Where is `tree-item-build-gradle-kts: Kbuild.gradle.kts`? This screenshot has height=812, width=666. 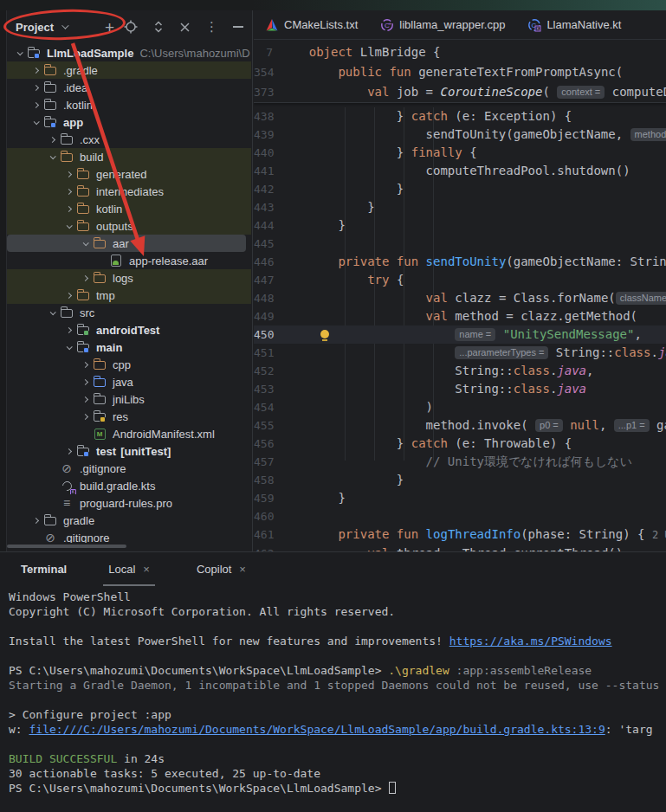
tree-item-build-gradle-kts: Kbuild.gradle.kts is located at coordinates (129, 486).